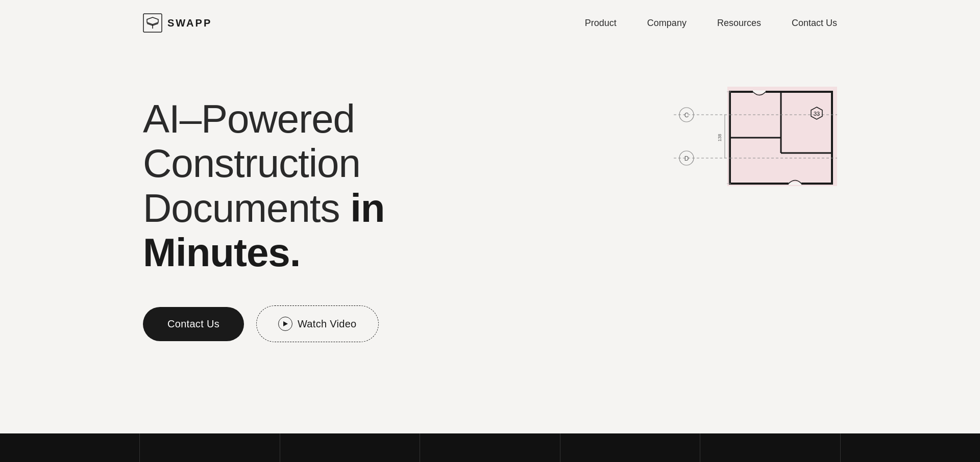  Describe the element at coordinates (178, 23) in the screenshot. I see `logo: SWAPP` at that location.